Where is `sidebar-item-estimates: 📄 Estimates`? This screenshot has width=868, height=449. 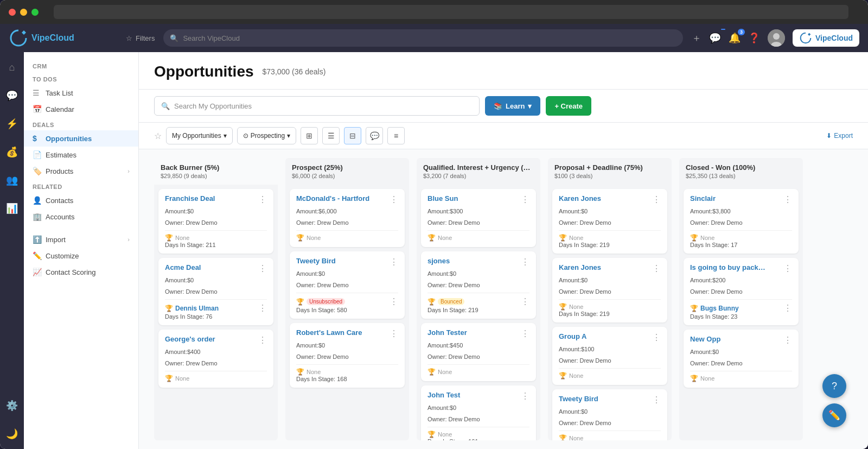 sidebar-item-estimates: 📄 Estimates is located at coordinates (81, 155).